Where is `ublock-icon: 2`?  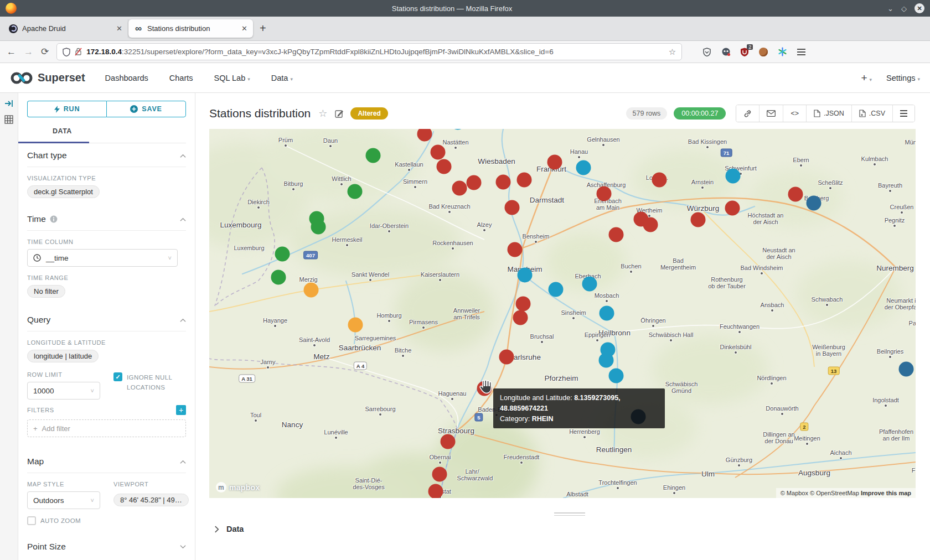
ublock-icon: 2 is located at coordinates (745, 52).